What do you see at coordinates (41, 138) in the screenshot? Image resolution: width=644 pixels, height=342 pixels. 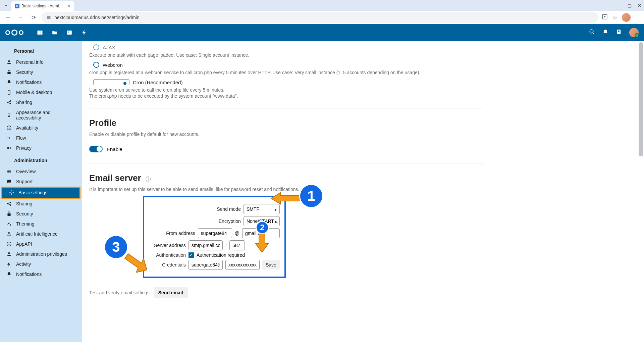 I see `sidebar-item-flow: Flow` at bounding box center [41, 138].